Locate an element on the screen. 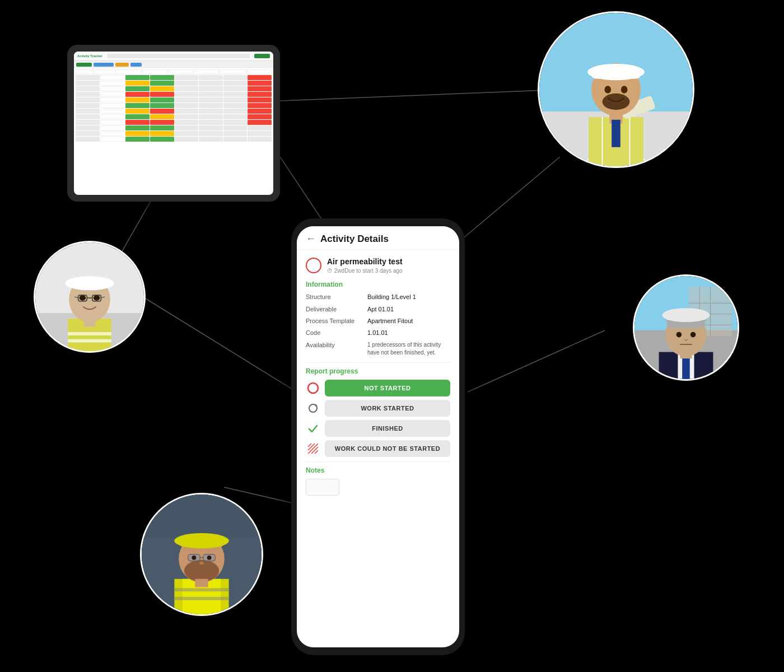 Image resolution: width=784 pixels, height=672 pixels. info-row-deliverable: Deliverable Apt 01.01 is located at coordinates (378, 309).